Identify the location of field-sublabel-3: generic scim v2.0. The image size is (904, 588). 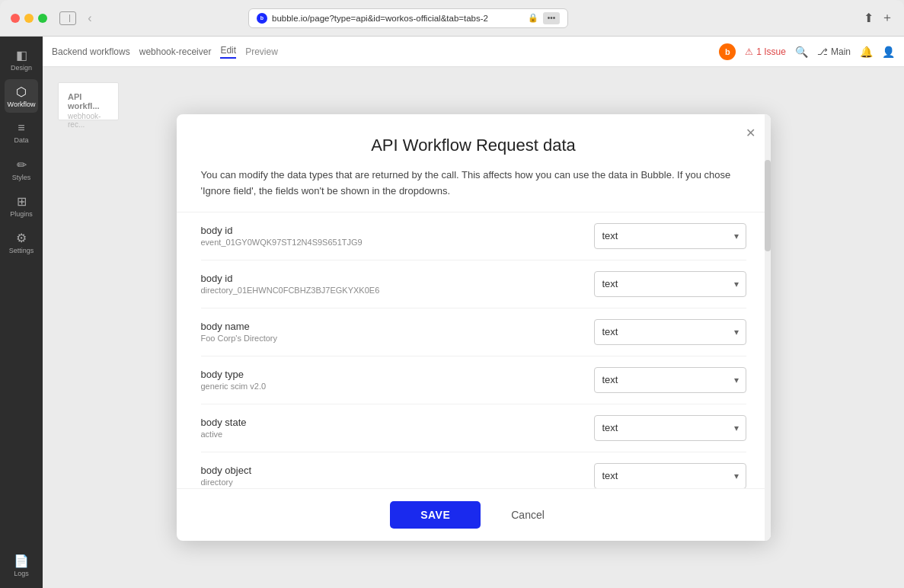
(390, 386).